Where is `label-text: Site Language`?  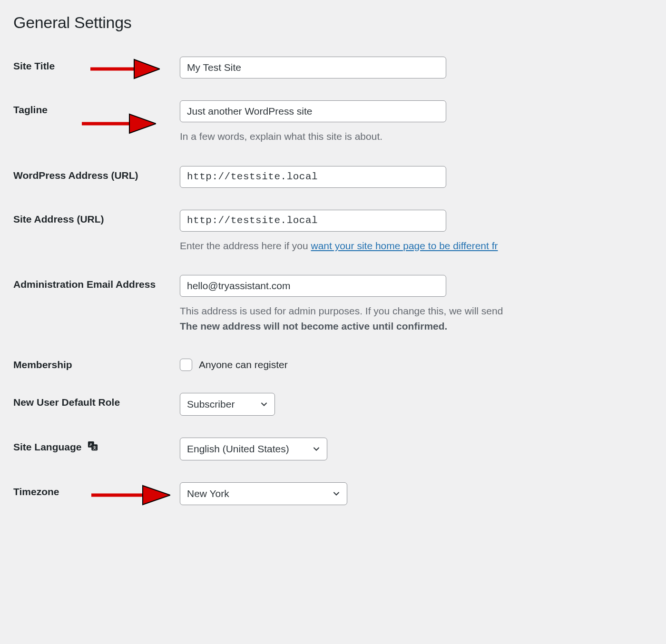 label-text: Site Language is located at coordinates (48, 447).